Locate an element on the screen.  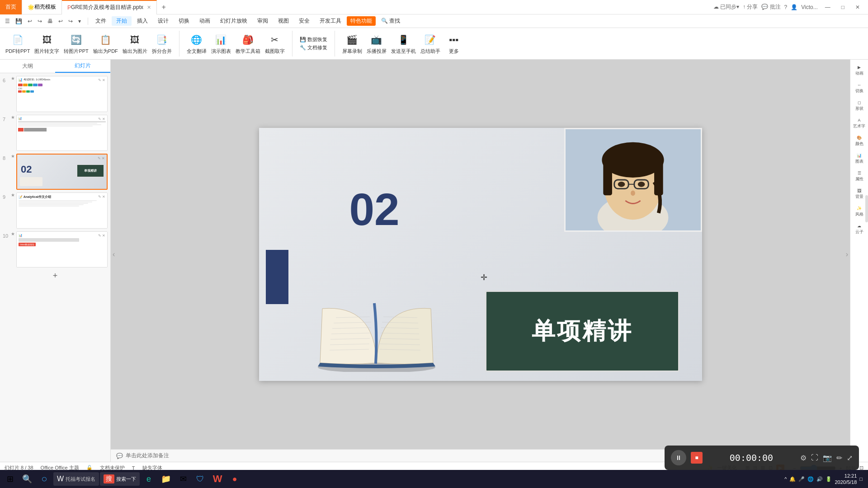
ribbon-export-pdf: 📋 输出为PDF is located at coordinates (106, 43).